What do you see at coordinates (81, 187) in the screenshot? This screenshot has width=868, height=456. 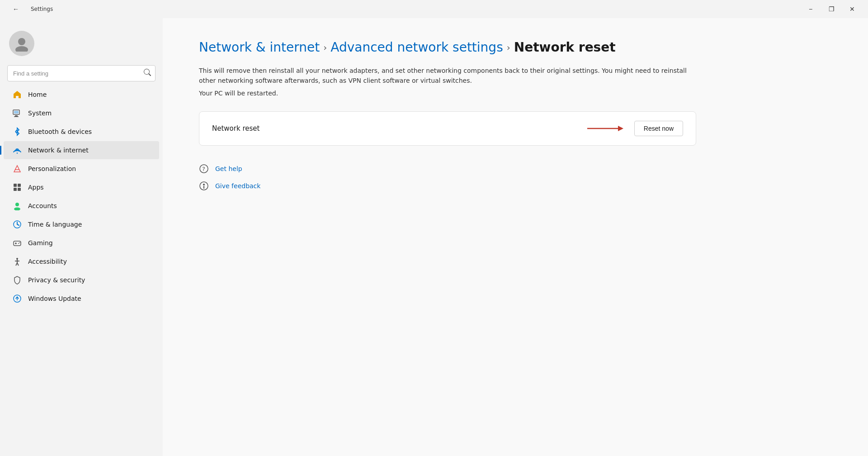 I see `sidebar-item-apps: Apps` at bounding box center [81, 187].